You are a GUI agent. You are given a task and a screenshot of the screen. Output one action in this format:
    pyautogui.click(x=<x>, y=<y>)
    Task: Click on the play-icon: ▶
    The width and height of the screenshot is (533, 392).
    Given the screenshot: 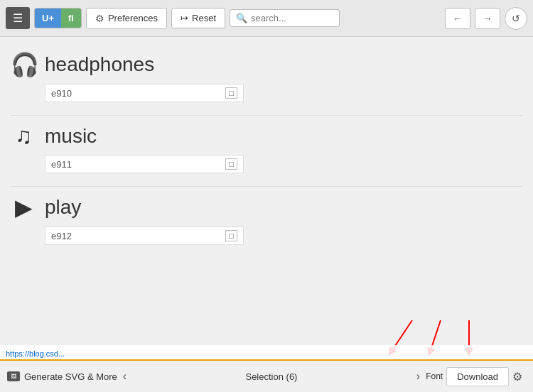 What is the action you would take?
    pyautogui.click(x=23, y=207)
    